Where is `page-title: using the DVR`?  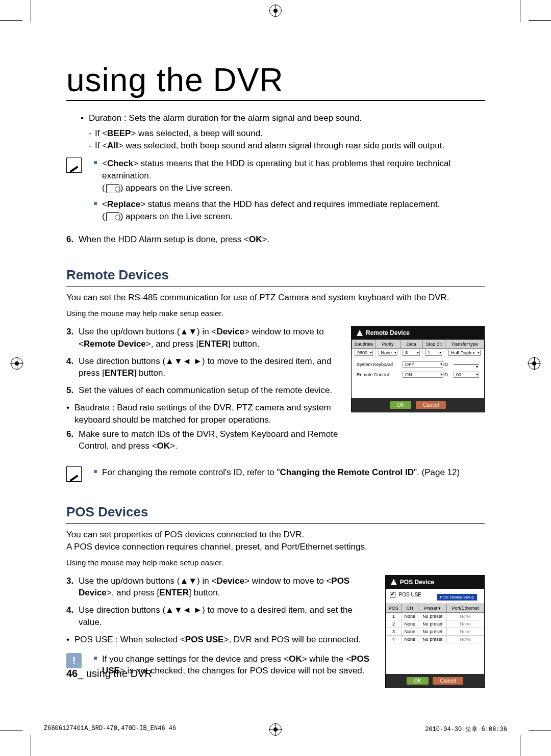 page-title: using the DVR is located at coordinates (276, 81).